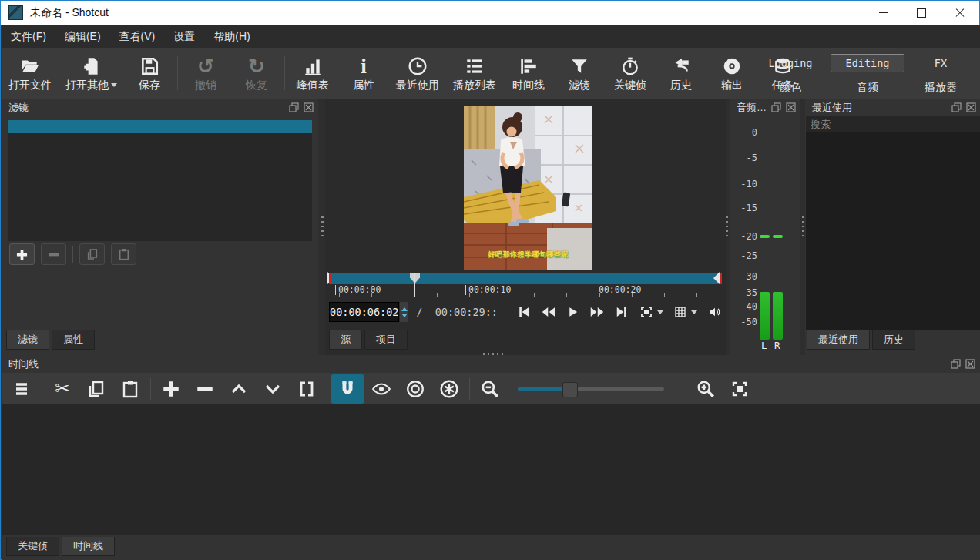  I want to click on open-other-button: 打开其他, so click(91, 74).